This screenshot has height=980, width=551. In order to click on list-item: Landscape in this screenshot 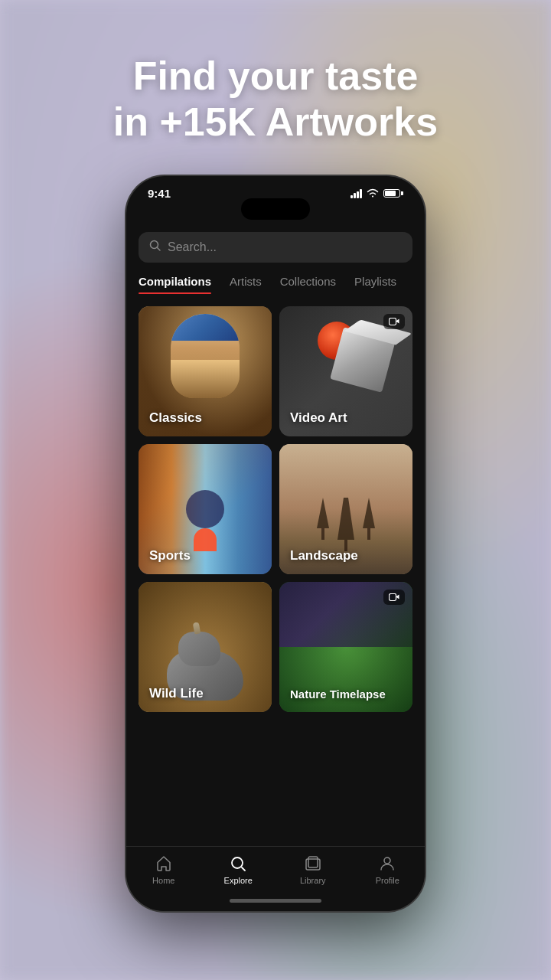, I will do `click(346, 509)`.